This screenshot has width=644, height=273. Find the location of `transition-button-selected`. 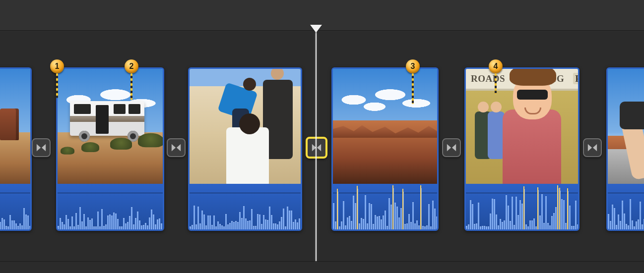

transition-button-selected is located at coordinates (317, 148).